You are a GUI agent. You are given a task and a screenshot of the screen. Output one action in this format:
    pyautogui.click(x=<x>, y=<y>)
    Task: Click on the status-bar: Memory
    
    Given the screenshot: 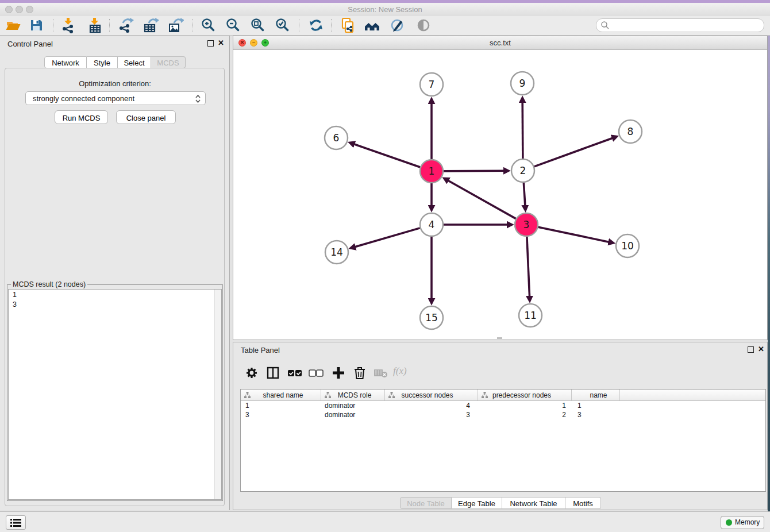 What is the action you would take?
    pyautogui.click(x=385, y=522)
    